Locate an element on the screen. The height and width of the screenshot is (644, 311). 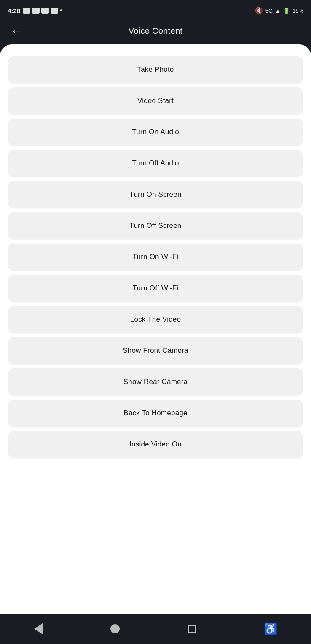
voice-cmd-turn-off-screen: Turn Off Screen is located at coordinates (156, 226).